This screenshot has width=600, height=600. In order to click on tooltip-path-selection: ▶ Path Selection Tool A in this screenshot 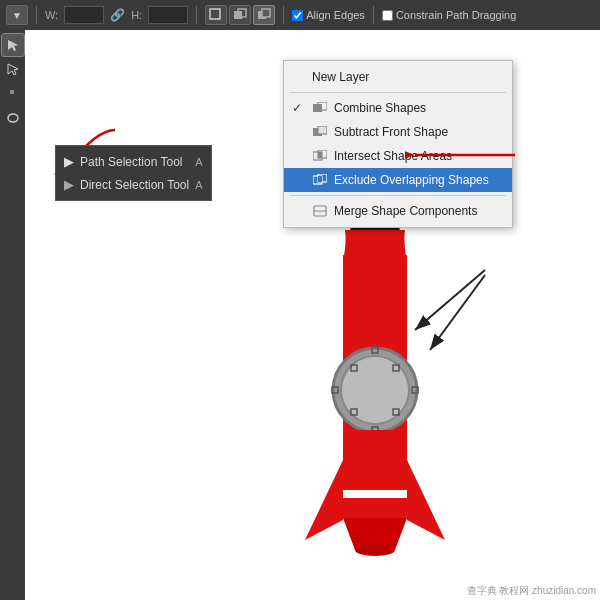, I will do `click(134, 162)`.